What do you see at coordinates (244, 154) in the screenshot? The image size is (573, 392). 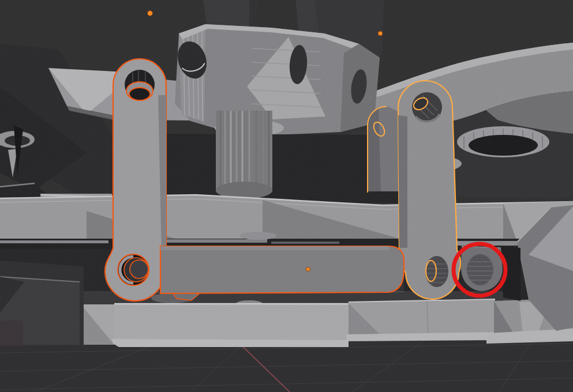 I see `center-cylinder` at bounding box center [244, 154].